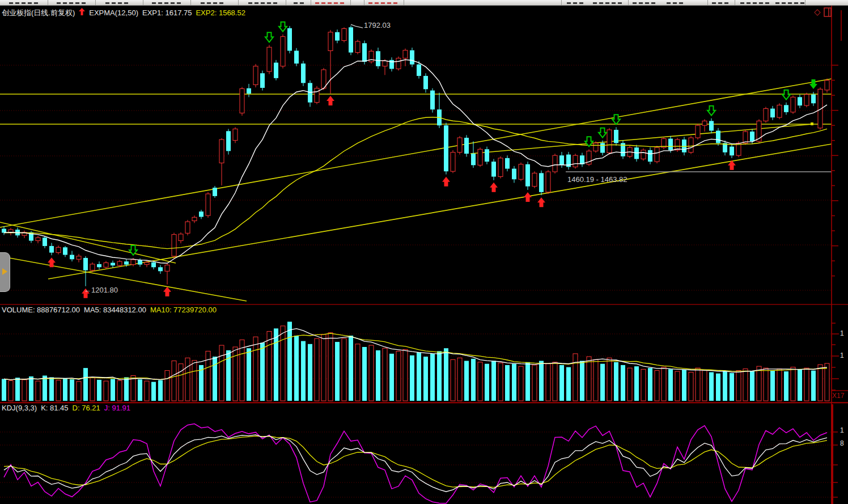 This screenshot has width=848, height=504. What do you see at coordinates (66, 408) in the screenshot?
I see `kdj-pane-header: KDJ(9,3,3) K: 81.45 D: 76.21 J: 91.91` at bounding box center [66, 408].